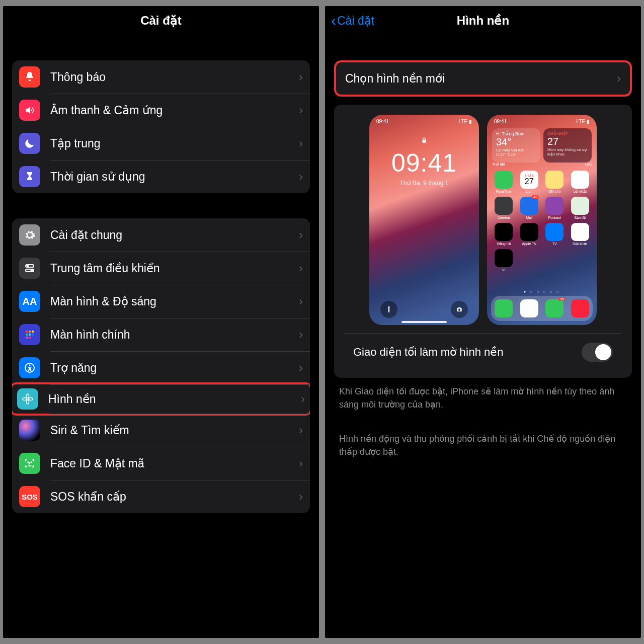  What do you see at coordinates (483, 21) in the screenshot?
I see `wallpaper-title: Hình nền` at bounding box center [483, 21].